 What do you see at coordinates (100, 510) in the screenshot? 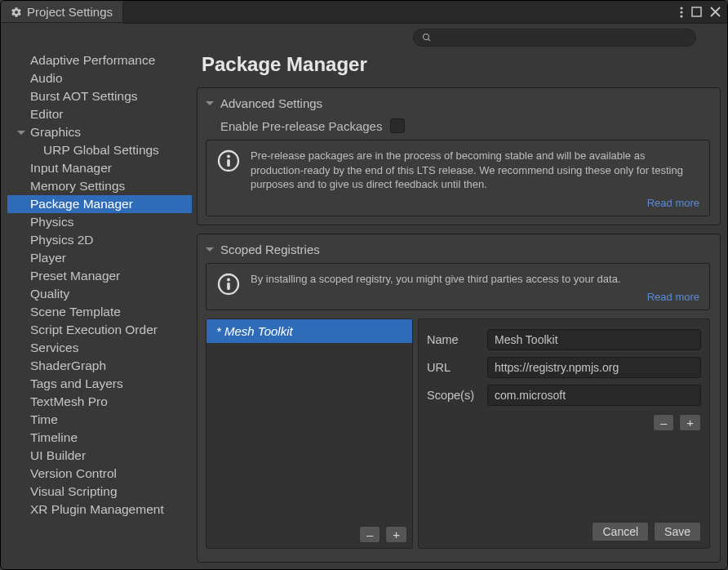
I see `sidebar-item-xr-plugin: XR Plugin Management` at bounding box center [100, 510].